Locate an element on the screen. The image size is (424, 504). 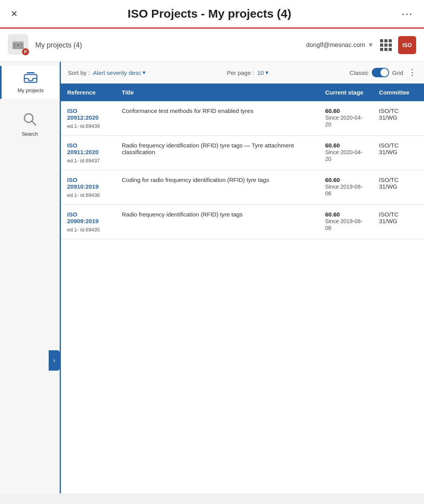
col-title: Title is located at coordinates (217, 93).